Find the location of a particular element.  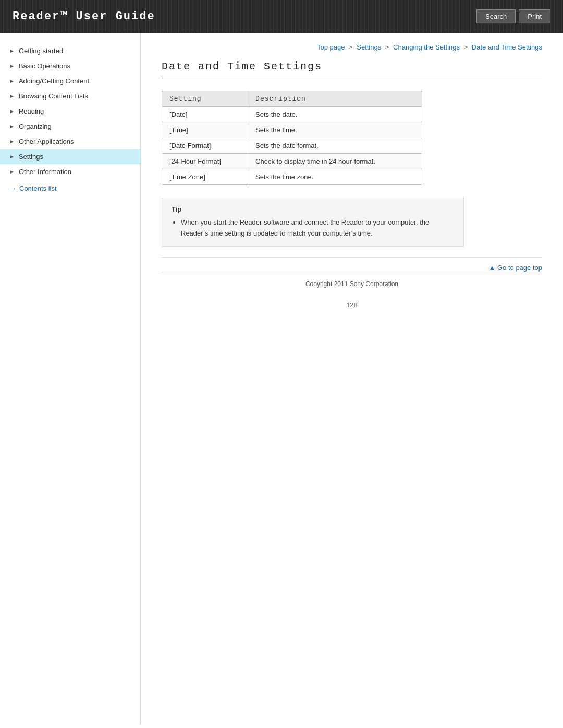

triangle-up-icon: ▲ is located at coordinates (492, 268).